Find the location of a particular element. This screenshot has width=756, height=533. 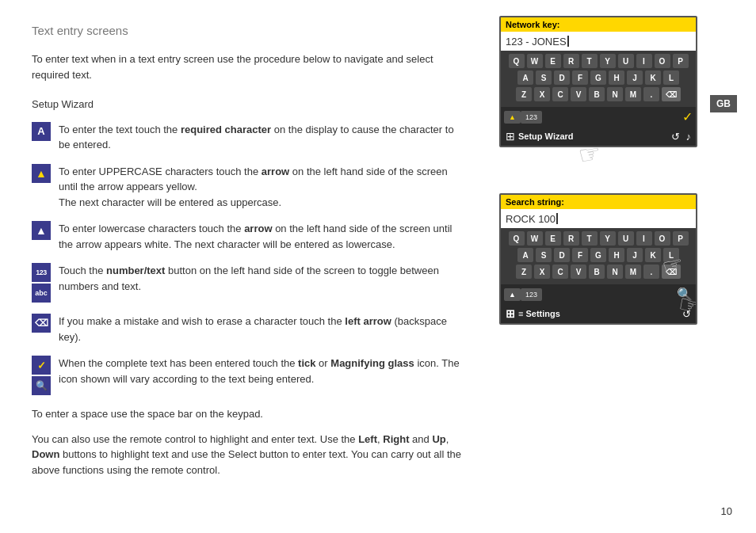

key2-n: N is located at coordinates (615, 272).